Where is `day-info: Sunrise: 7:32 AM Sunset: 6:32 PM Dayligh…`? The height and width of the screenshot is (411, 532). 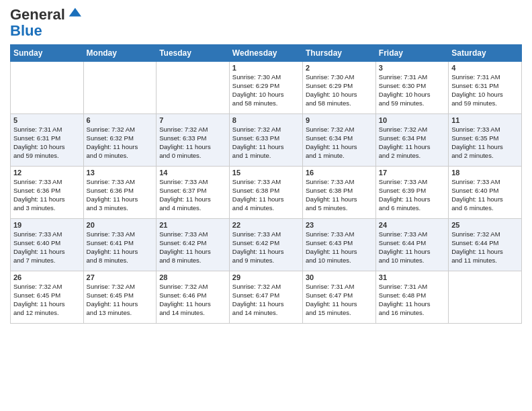
day-info: Sunrise: 7:32 AM Sunset: 6:32 PM Dayligh… is located at coordinates (120, 142).